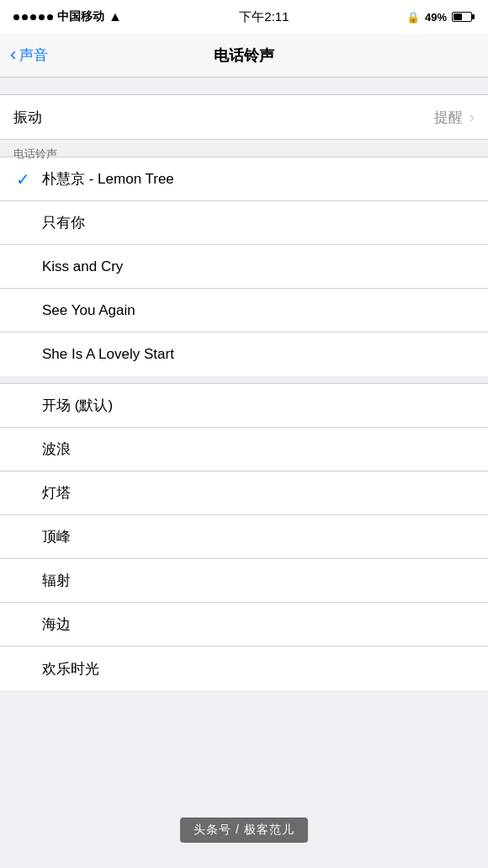 This screenshot has width=488, height=868. Describe the element at coordinates (244, 311) in the screenshot. I see `ringtone-item-see-you-again: See You Again` at that location.